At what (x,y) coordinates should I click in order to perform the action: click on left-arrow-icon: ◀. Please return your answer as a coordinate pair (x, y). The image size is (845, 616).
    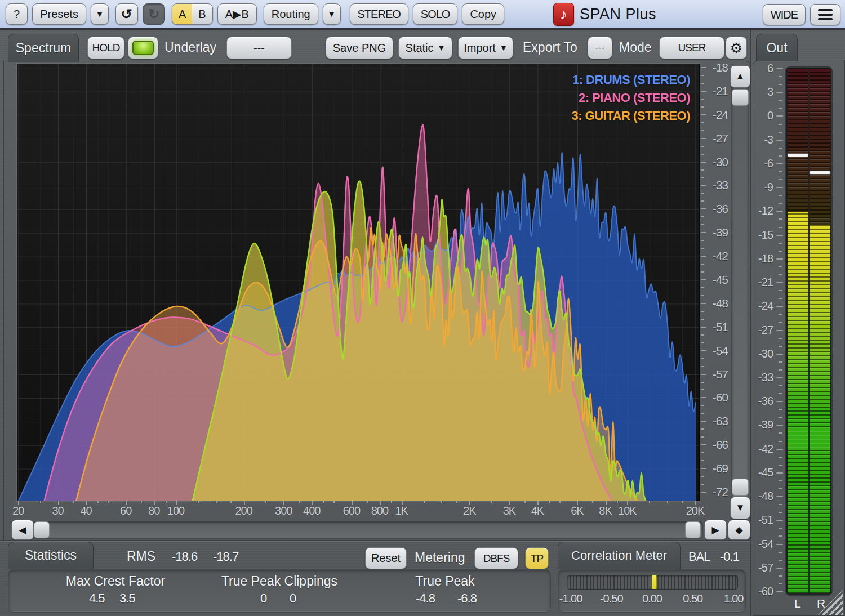
    Looking at the image, I should click on (23, 530).